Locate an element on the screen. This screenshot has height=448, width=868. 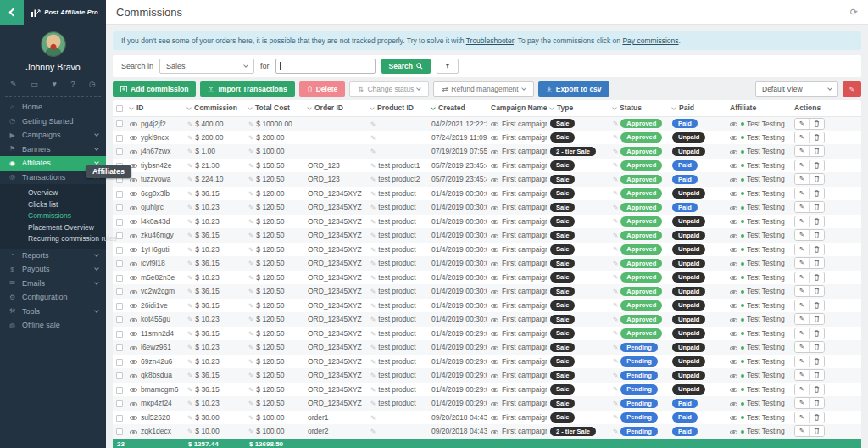
heart-icon: ♥ is located at coordinates (54, 84).